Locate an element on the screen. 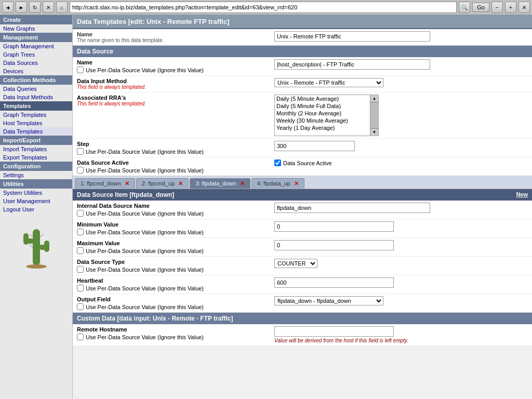 The height and width of the screenshot is (399, 532). min-value-per-source-label: Use Per-Data Source Value (Ignore this V… is located at coordinates (144, 232).